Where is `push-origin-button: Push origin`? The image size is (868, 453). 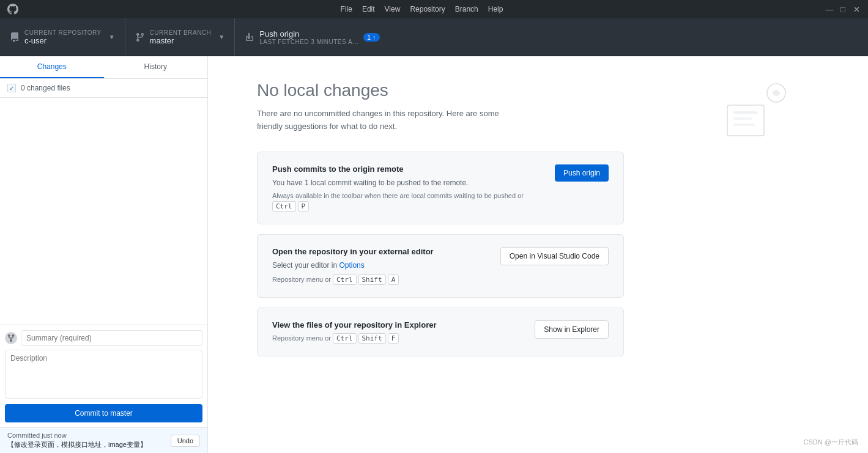 push-origin-button: Push origin is located at coordinates (582, 173).